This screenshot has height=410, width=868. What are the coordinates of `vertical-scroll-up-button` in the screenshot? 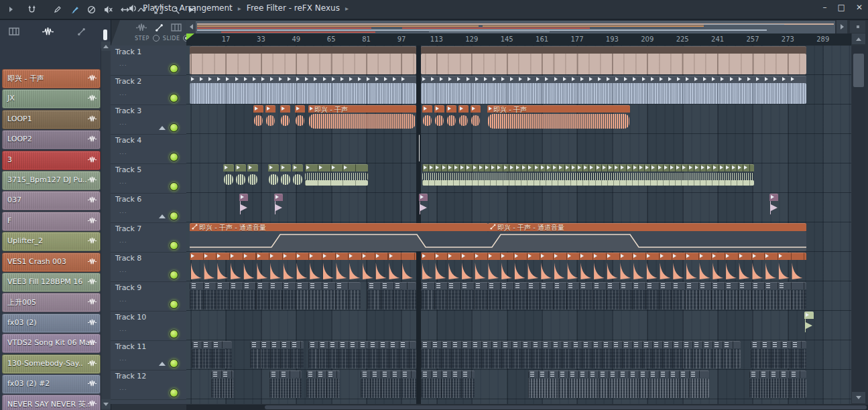 It's located at (859, 39).